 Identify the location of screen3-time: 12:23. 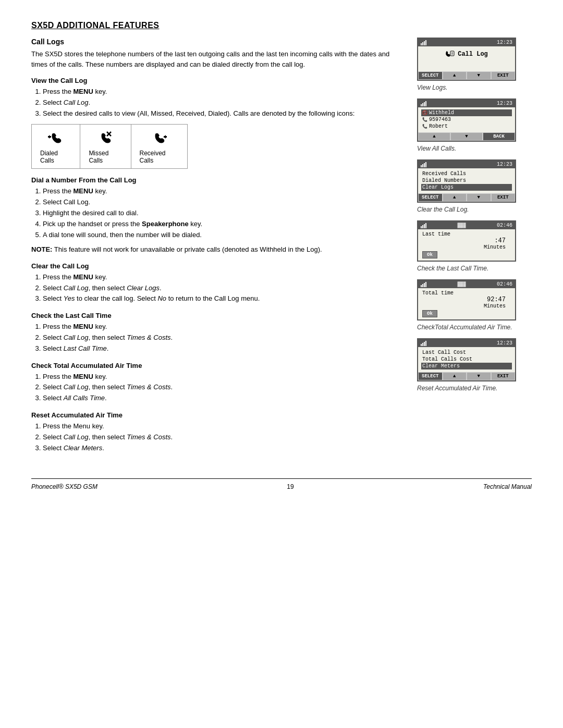
(505, 165).